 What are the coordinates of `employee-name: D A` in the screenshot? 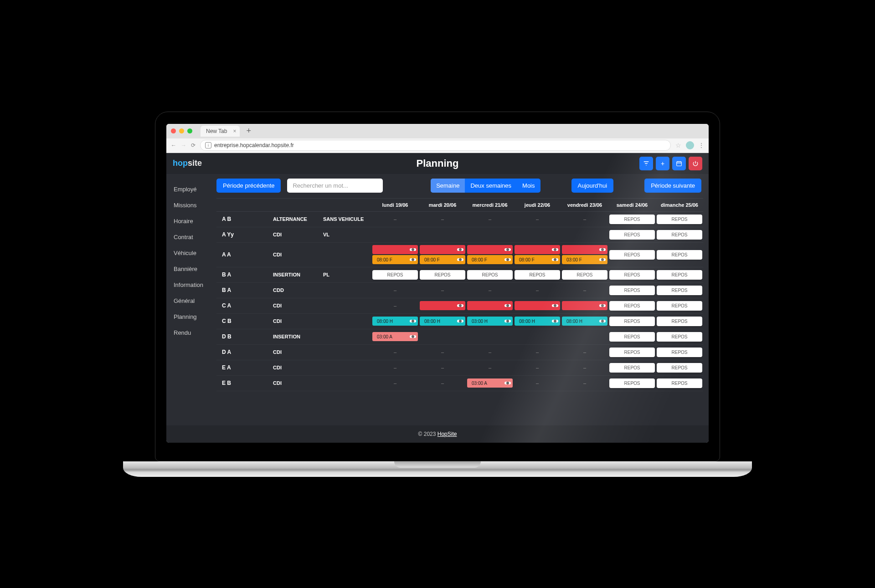 It's located at (244, 352).